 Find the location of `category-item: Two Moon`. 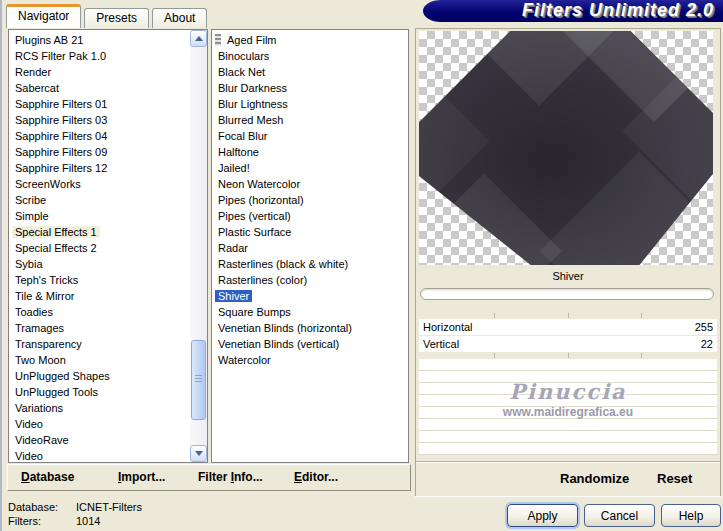

category-item: Two Moon is located at coordinates (108, 361).